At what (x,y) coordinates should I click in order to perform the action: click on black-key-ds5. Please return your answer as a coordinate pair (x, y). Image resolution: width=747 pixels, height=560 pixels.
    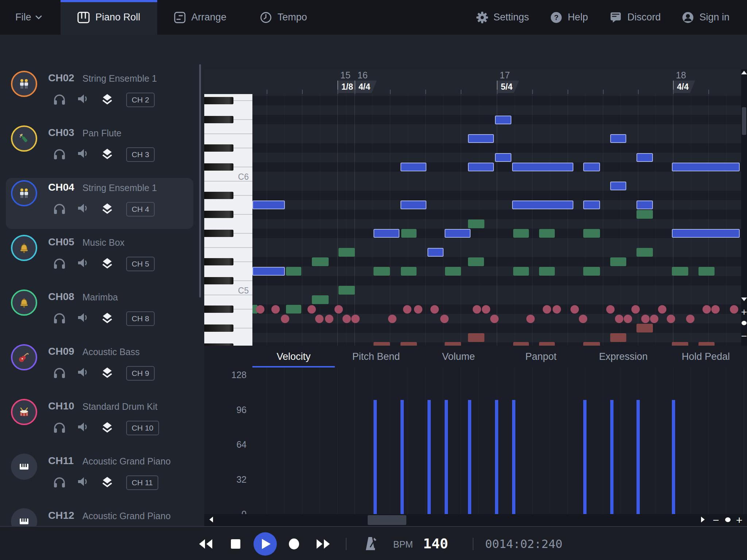
    Looking at the image, I should click on (219, 262).